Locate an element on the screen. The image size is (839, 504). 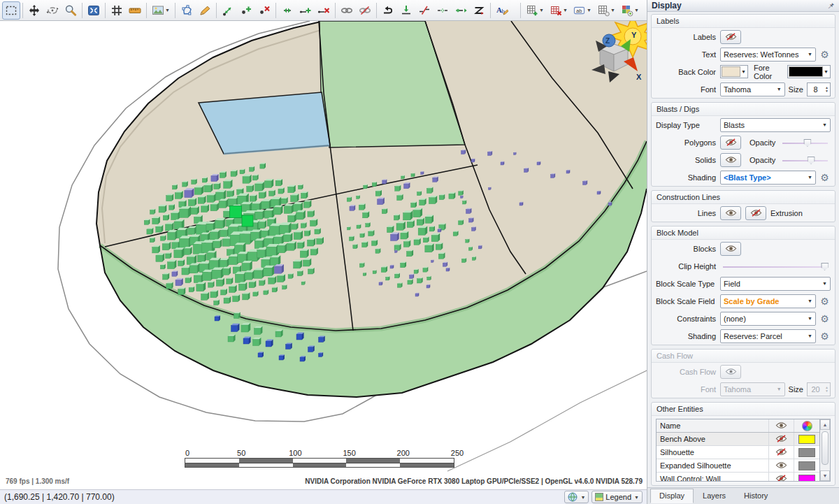
block-shading-settings-gear: ⚙ is located at coordinates (825, 336).